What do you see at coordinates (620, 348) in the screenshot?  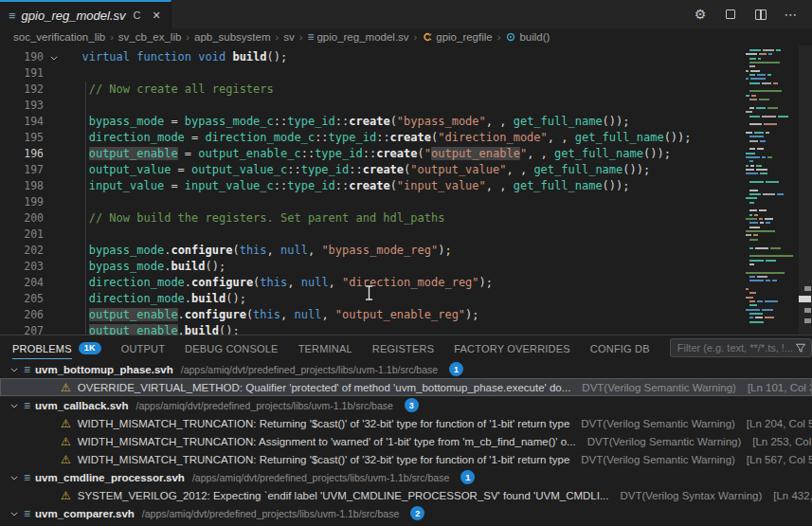 I see `panel-tab-config-db: CONFIG DB` at bounding box center [620, 348].